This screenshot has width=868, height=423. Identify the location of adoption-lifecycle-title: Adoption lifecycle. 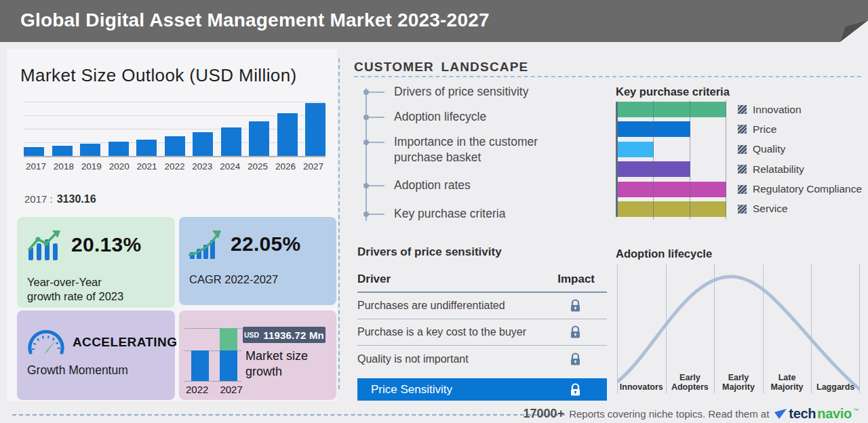
(664, 254).